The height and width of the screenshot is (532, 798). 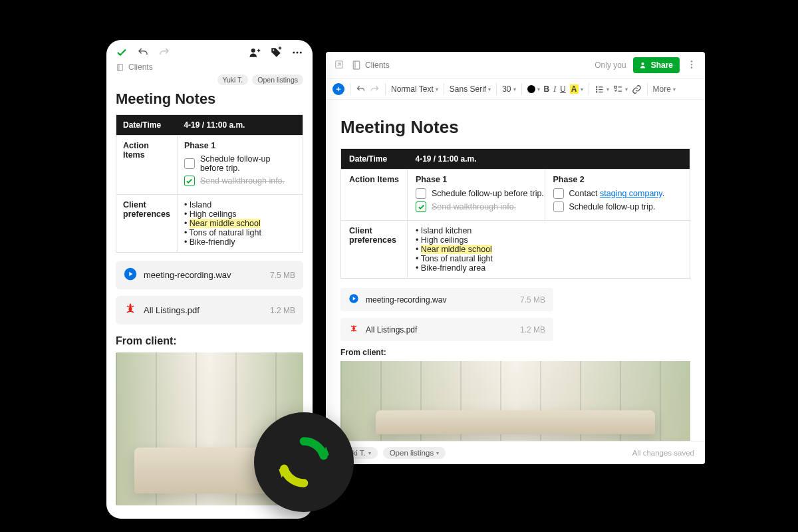 I want to click on share-person-icon, so click(x=644, y=65).